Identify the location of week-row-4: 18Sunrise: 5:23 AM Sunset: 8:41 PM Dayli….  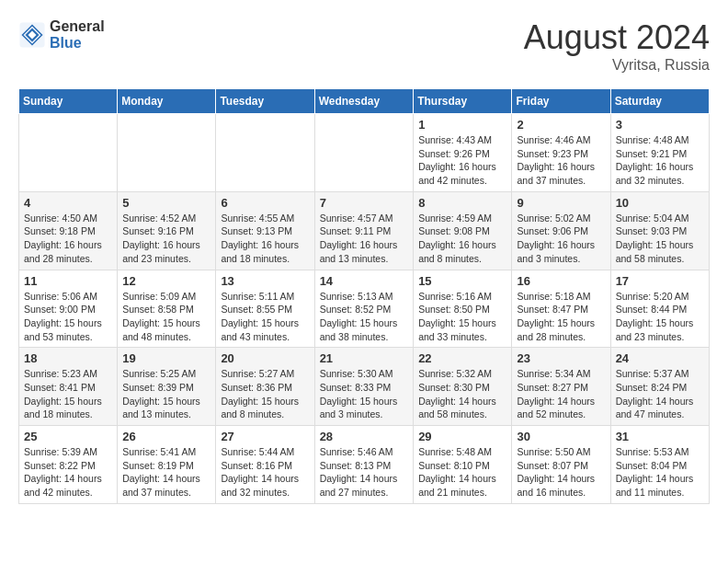
(364, 386).